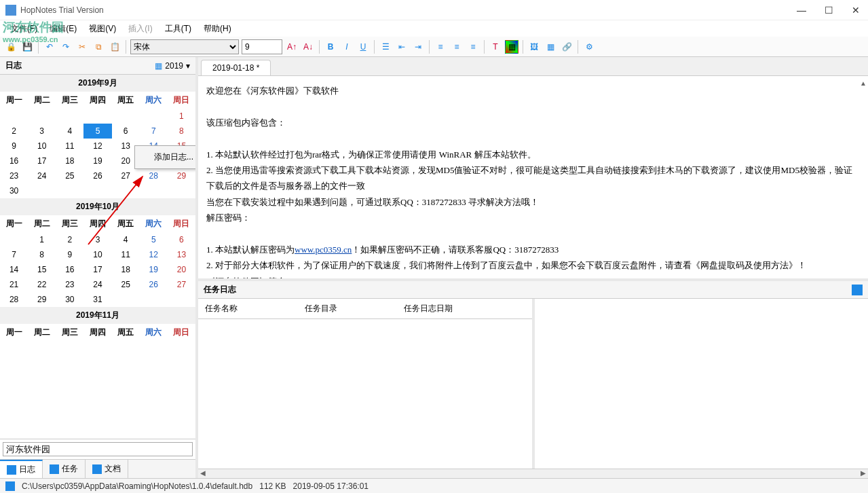 This screenshot has width=868, height=493. I want to click on docs-tab-icon, so click(97, 469).